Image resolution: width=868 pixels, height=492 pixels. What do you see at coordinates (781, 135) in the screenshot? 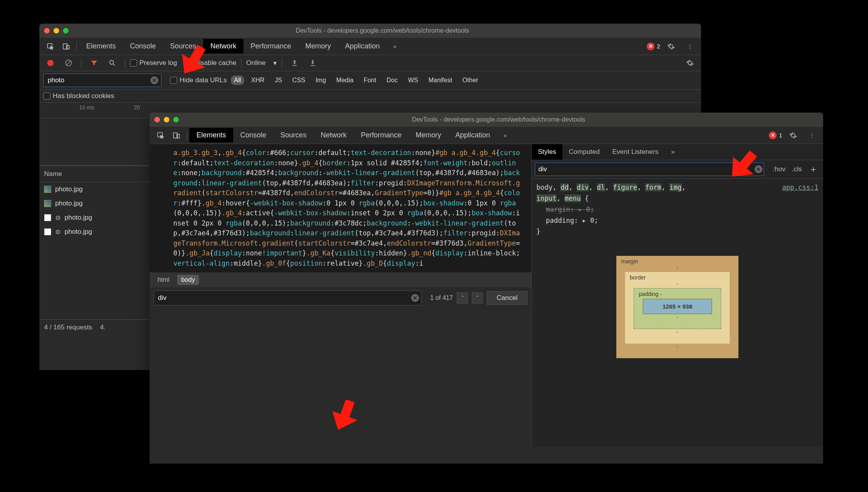
I see `error-count: 1` at bounding box center [781, 135].